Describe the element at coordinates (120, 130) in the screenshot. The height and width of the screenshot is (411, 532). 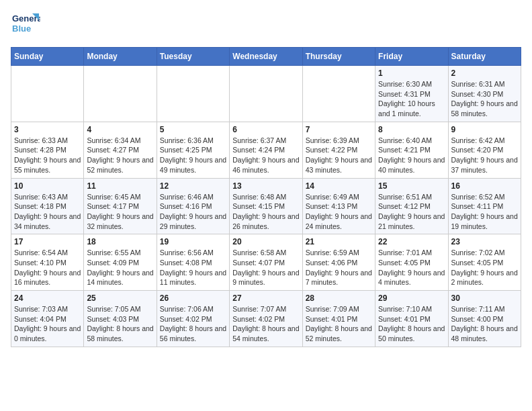
I see `day-number: 4` at that location.